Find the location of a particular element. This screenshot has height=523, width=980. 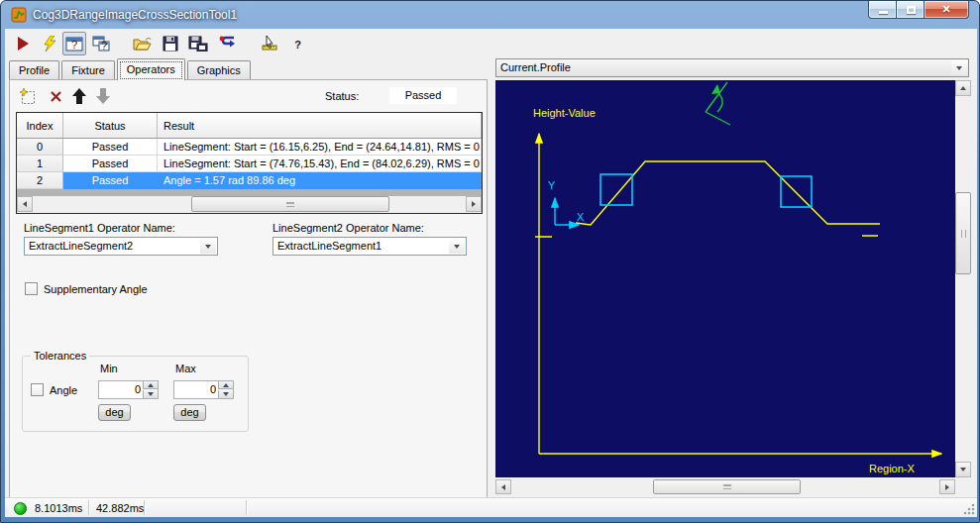

scroll-down-icon is located at coordinates (963, 470).